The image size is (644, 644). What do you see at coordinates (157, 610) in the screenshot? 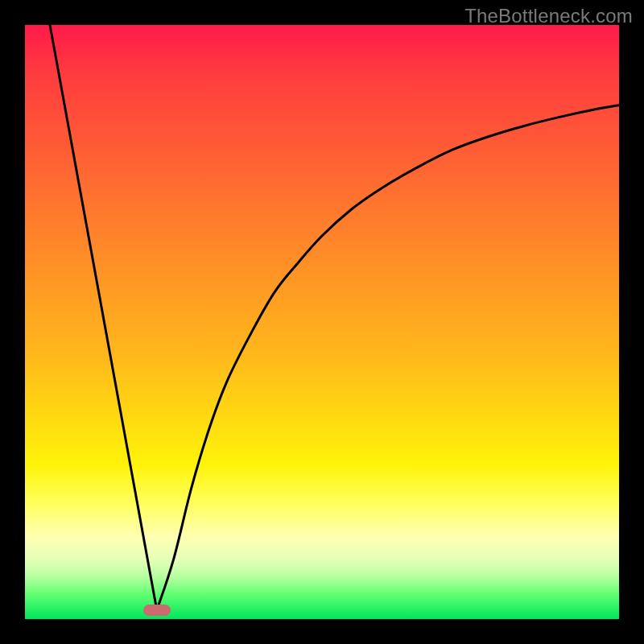
I see `minimum-marker` at bounding box center [157, 610].